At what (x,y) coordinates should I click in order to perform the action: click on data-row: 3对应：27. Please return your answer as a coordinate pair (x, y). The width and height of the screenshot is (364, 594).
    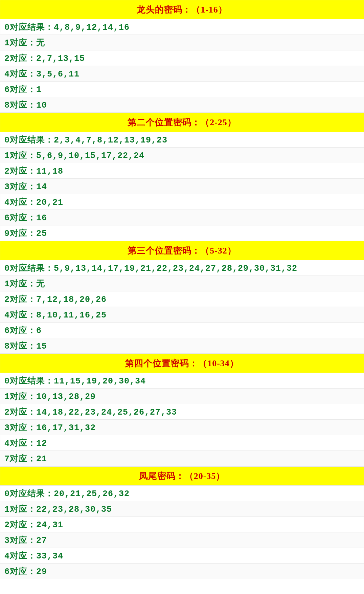
    Looking at the image, I should click on (182, 540).